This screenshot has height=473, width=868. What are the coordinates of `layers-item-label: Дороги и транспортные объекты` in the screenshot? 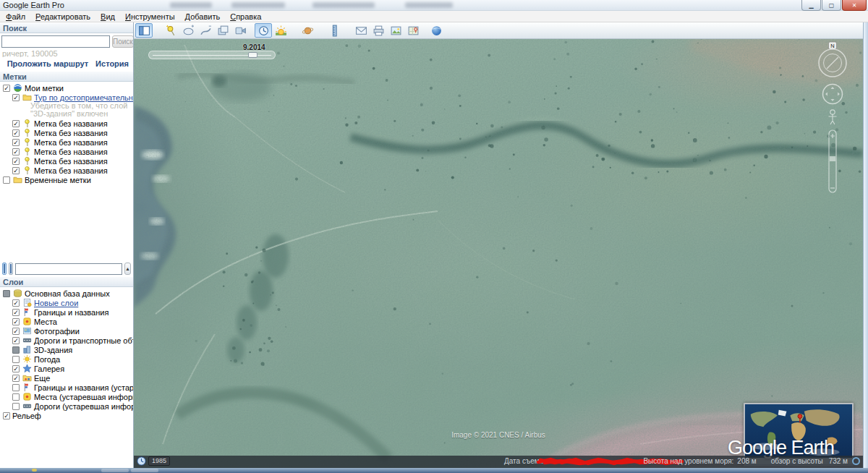 It's located at (84, 341).